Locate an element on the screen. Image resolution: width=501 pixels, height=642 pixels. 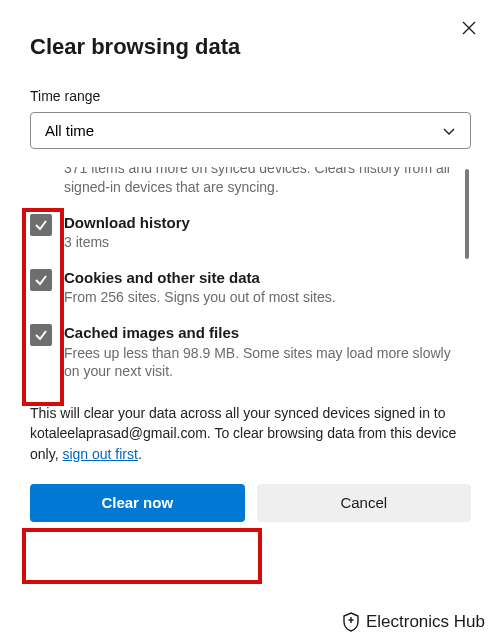
shield-icon is located at coordinates (351, 622).